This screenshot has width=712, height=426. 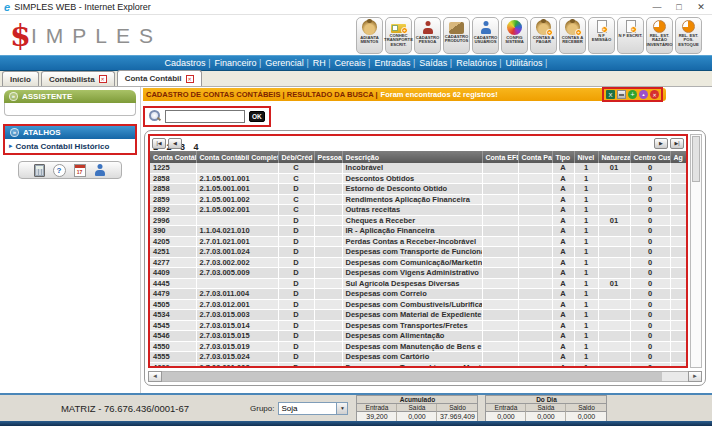 I want to click on horizontal-scrollbar-thumb, so click(x=412, y=376).